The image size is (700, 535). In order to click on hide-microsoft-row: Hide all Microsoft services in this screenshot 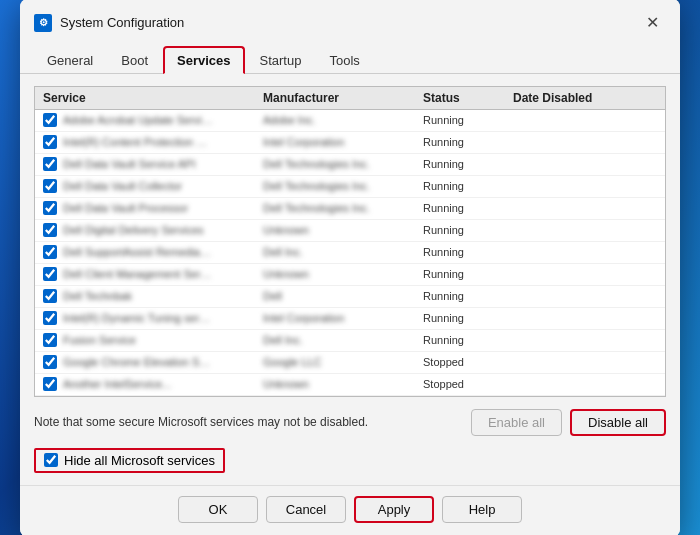, I will do `click(350, 460)`.